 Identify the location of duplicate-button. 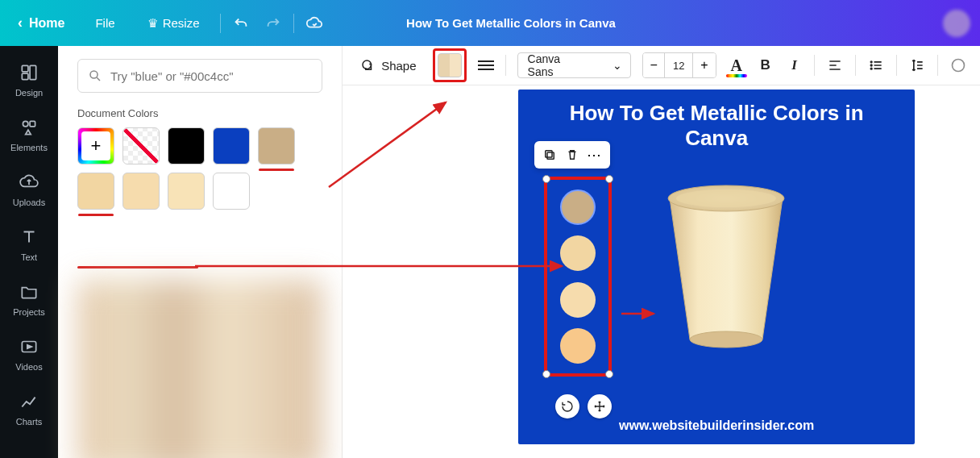
(550, 155).